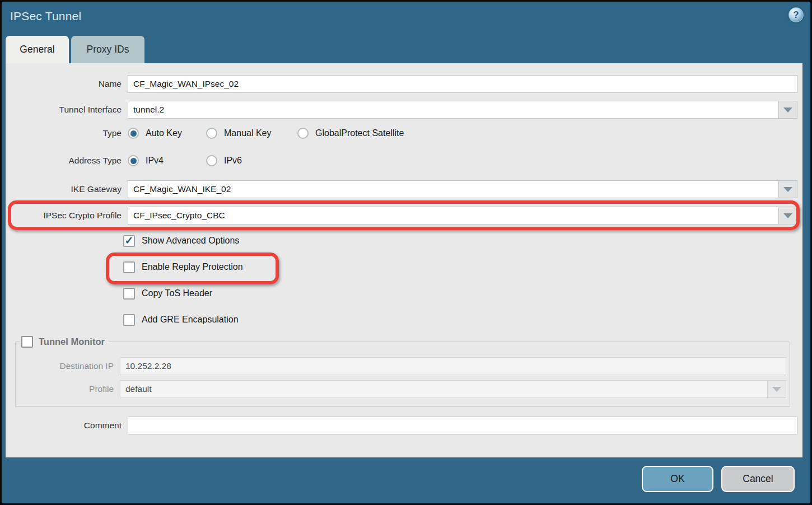  What do you see at coordinates (108, 49) in the screenshot?
I see `tab-proxy-ids: Proxy IDs` at bounding box center [108, 49].